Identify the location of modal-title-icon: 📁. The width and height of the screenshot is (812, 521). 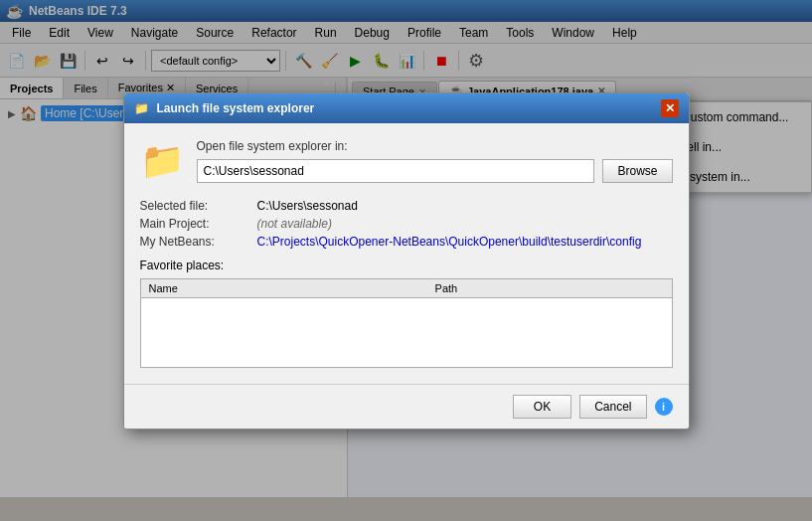
(141, 108).